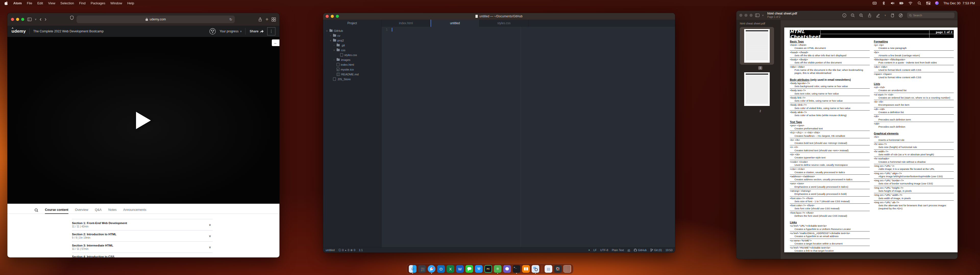 The image size is (980, 275). Describe the element at coordinates (275, 43) in the screenshot. I see `course-content-collapse-button: ←` at that location.